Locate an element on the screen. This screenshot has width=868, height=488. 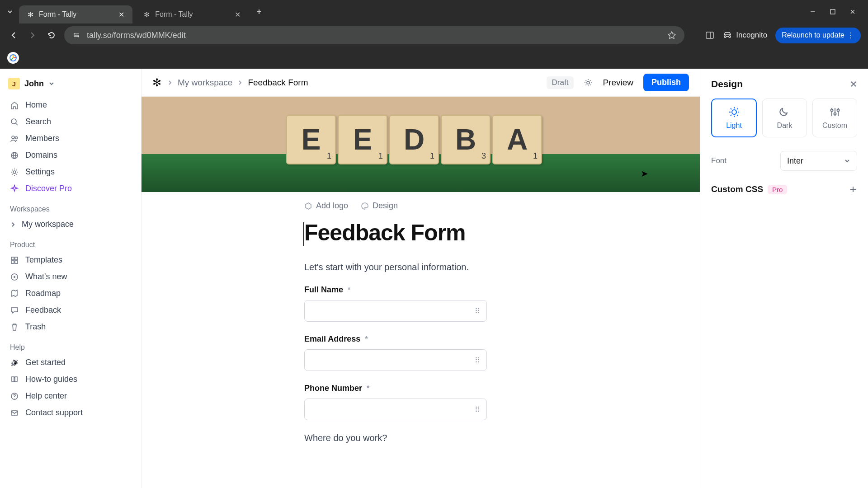
forward-button is located at coordinates (33, 35).